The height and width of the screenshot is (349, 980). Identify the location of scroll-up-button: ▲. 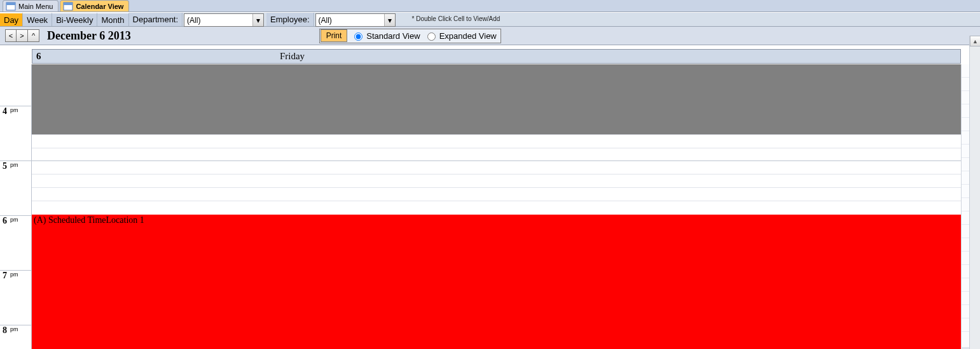
(975, 41).